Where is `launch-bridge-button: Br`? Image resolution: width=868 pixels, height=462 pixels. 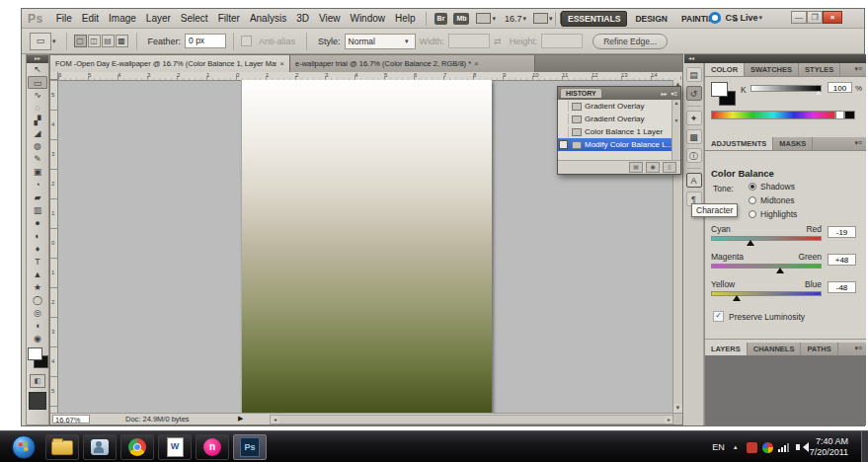 launch-bridge-button: Br is located at coordinates (441, 19).